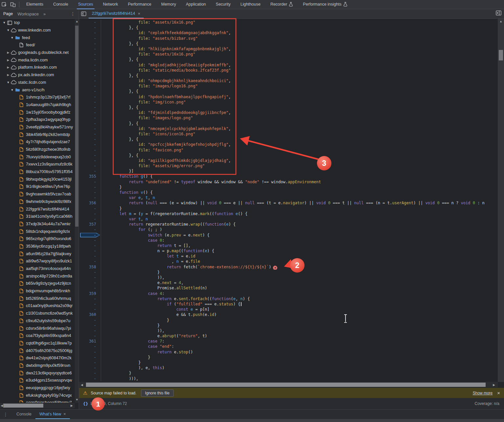 The image size is (504, 422). What do you see at coordinates (24, 414) in the screenshot?
I see `drawer-tab-console: Console` at bounding box center [24, 414].